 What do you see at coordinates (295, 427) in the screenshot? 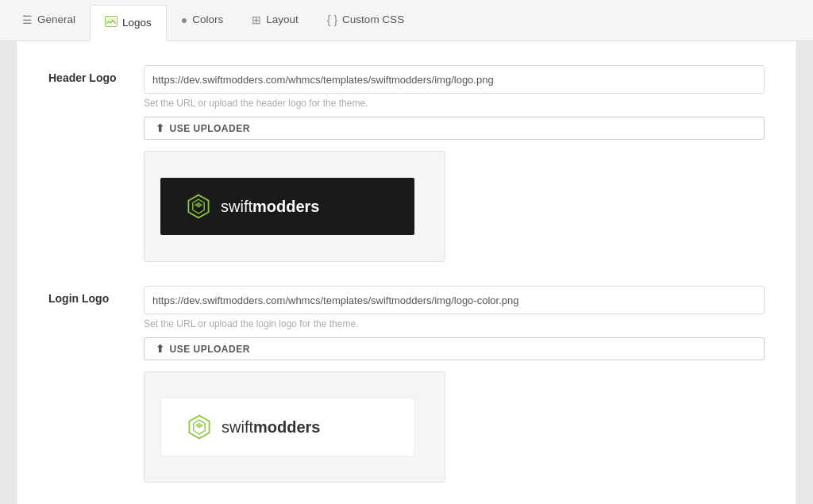
I see `login-logo-preview: swiftmodders` at bounding box center [295, 427].